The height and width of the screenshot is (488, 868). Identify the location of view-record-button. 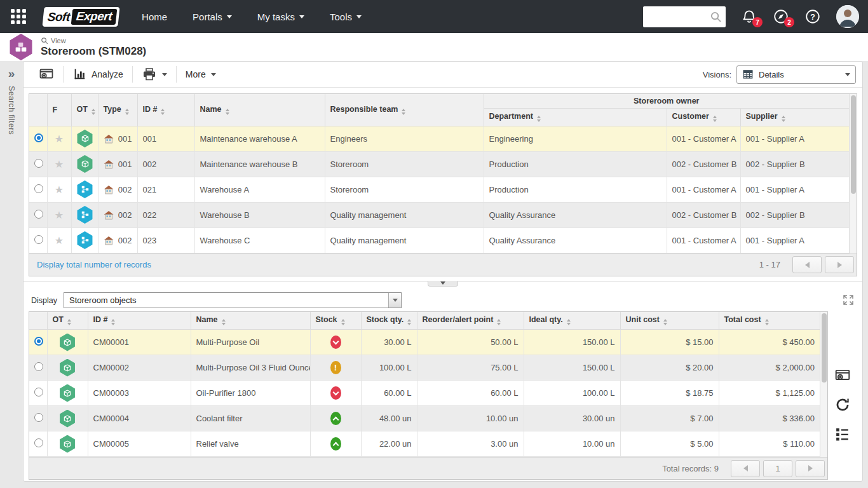
(46, 74).